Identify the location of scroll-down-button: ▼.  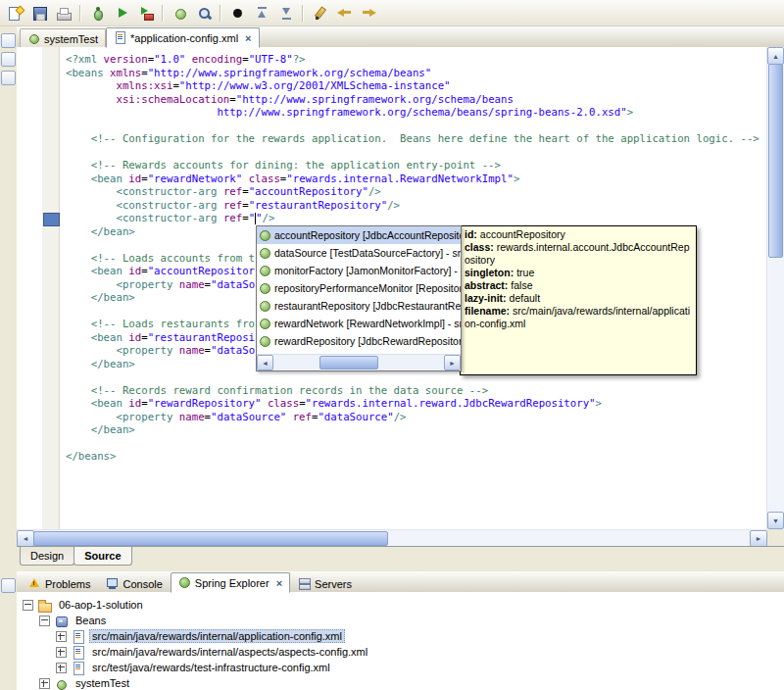
(776, 520).